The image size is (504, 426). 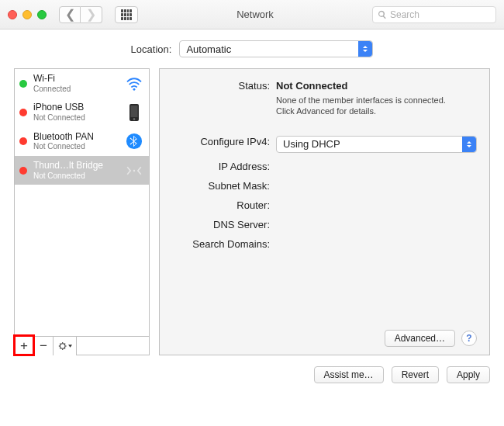 I want to click on iface-name: Wi-Fi, so click(x=76, y=79).